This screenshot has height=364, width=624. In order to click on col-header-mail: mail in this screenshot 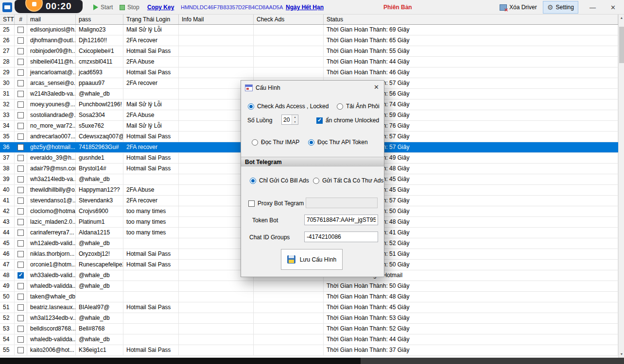, I will do `click(52, 19)`.